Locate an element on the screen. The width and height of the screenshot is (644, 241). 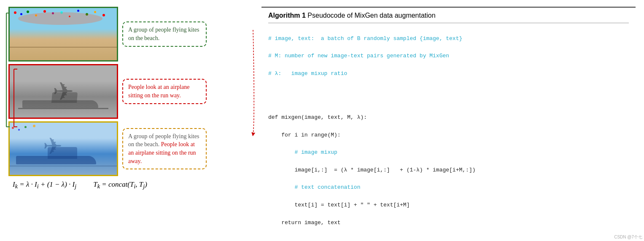
formula-text: Tk = concat(Ti, Tj) is located at coordinates (120, 185).